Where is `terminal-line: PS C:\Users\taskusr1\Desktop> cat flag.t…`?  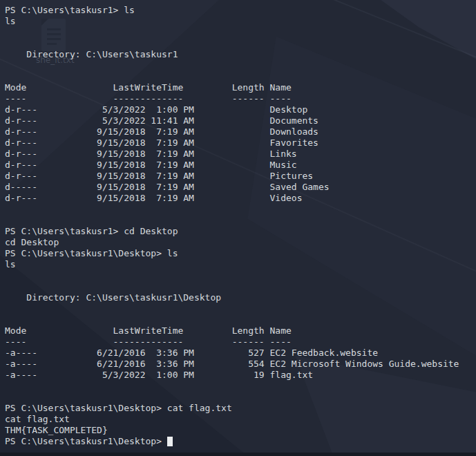 terminal-line: PS C:\Users\taskusr1\Desktop> cat flag.t… is located at coordinates (240, 408).